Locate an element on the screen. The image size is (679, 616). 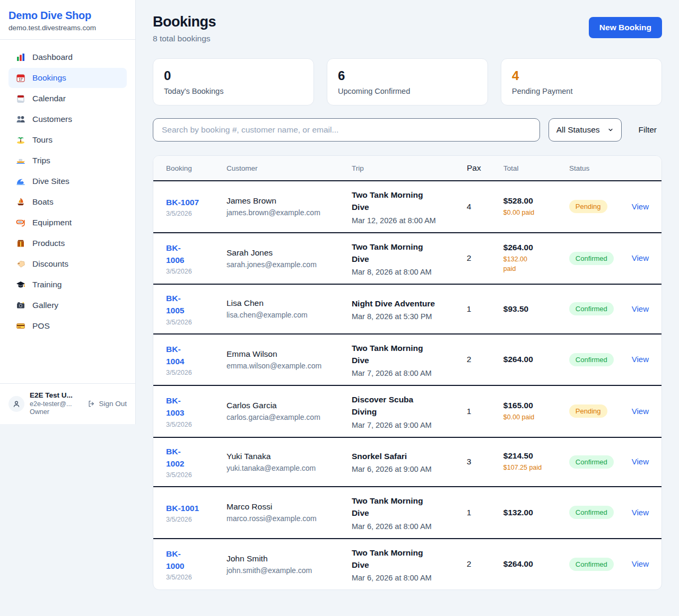
sidebar-item-label: Boats is located at coordinates (43, 202).